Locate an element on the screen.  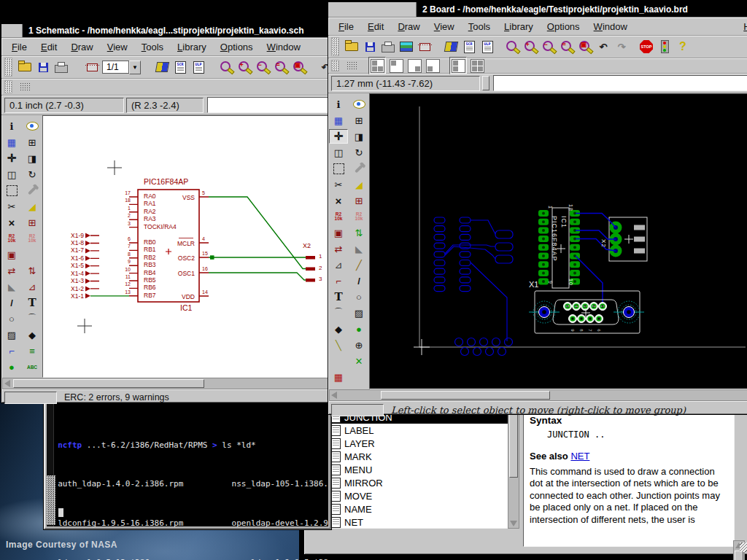
board-button is located at coordinates (92, 67).